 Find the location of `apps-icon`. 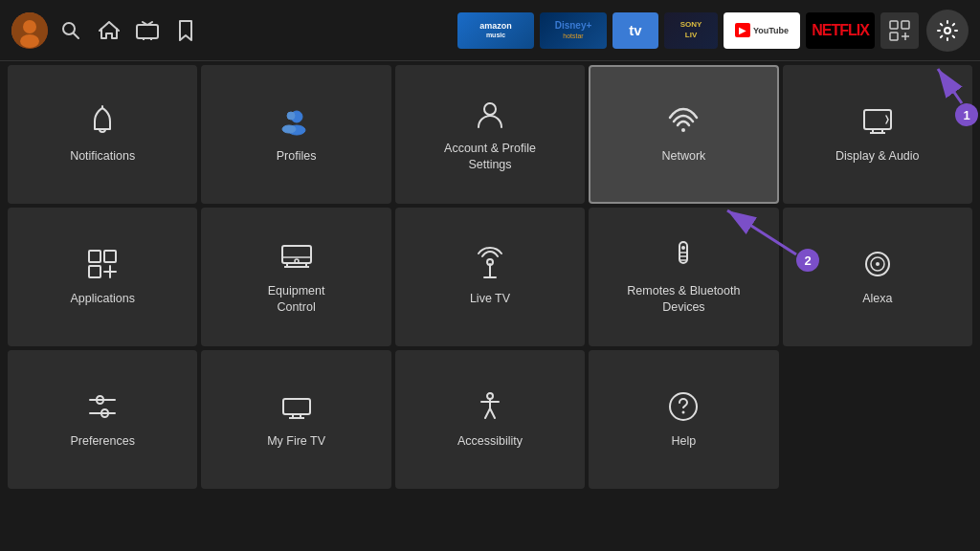

apps-icon is located at coordinates (102, 264).